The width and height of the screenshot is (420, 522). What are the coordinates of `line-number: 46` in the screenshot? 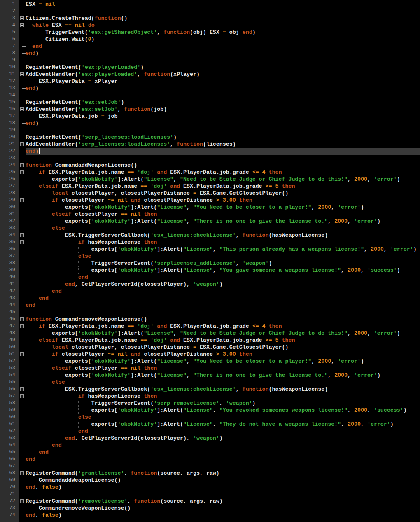 It's located at (9, 319).